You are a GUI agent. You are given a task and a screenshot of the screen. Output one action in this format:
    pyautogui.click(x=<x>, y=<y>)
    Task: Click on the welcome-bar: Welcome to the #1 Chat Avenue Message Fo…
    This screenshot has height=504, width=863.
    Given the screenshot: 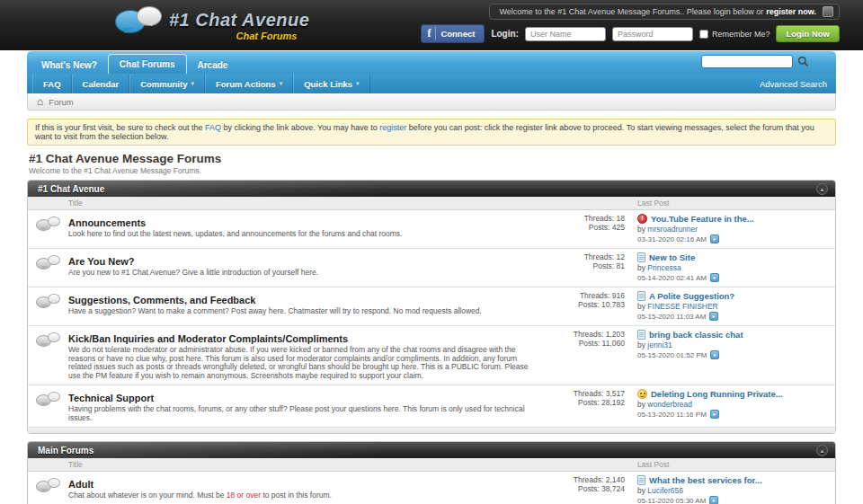 What is the action you would take?
    pyautogui.click(x=664, y=12)
    